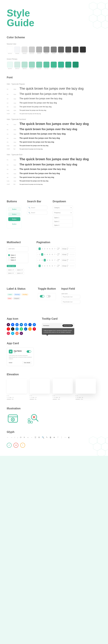  Describe the element at coordinates (76, 54) in the screenshot. I see `swatch-label: #444444` at that location.